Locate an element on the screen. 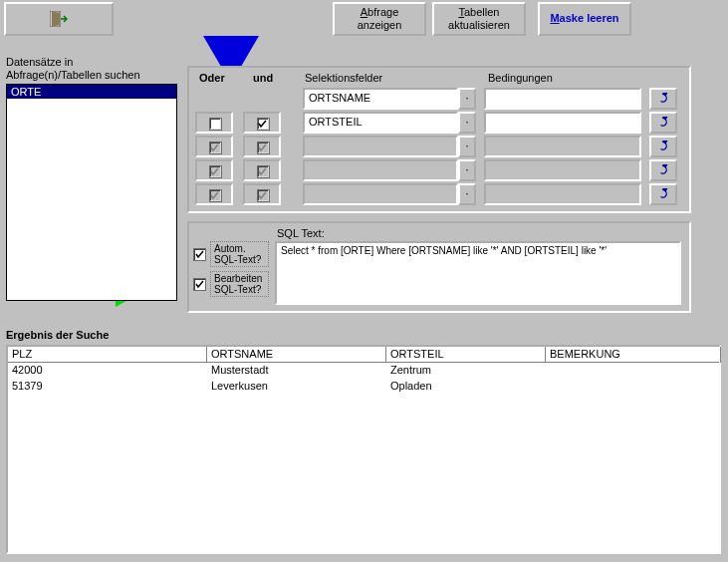 This screenshot has height=562, width=728. cell: 42000 is located at coordinates (108, 371).